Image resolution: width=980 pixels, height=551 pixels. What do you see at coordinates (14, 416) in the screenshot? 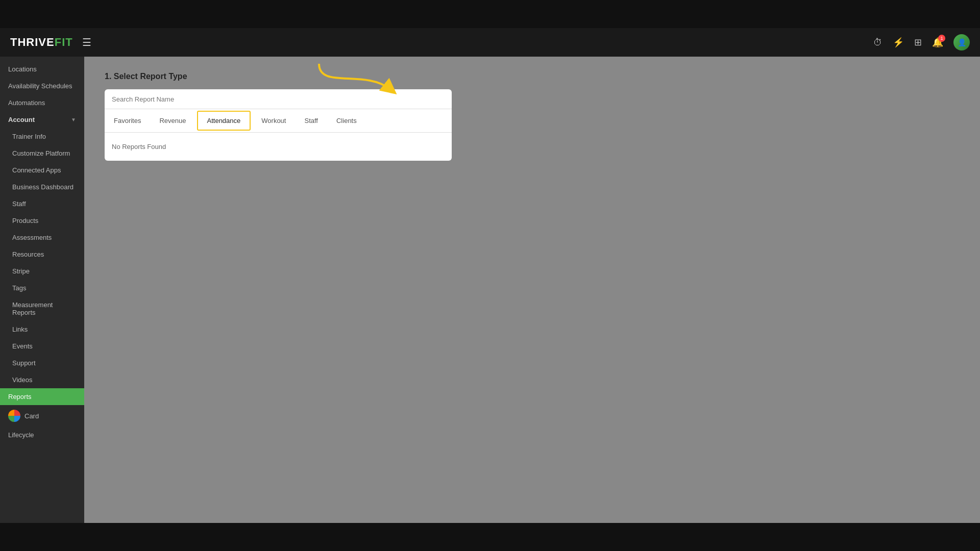
I see `lifecycle-color-icon` at bounding box center [14, 416].